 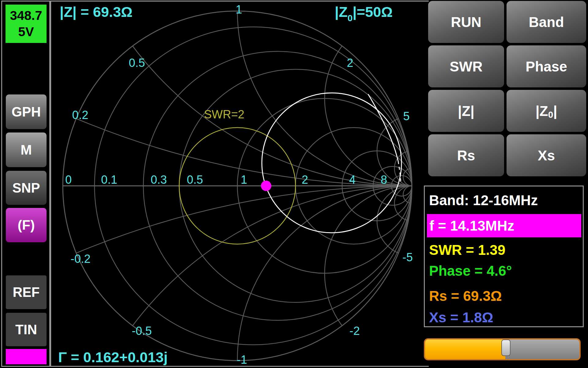 What do you see at coordinates (96, 12) in the screenshot?
I see `impedance-magnitude-readout: |Z| = 69.3Ω` at bounding box center [96, 12].